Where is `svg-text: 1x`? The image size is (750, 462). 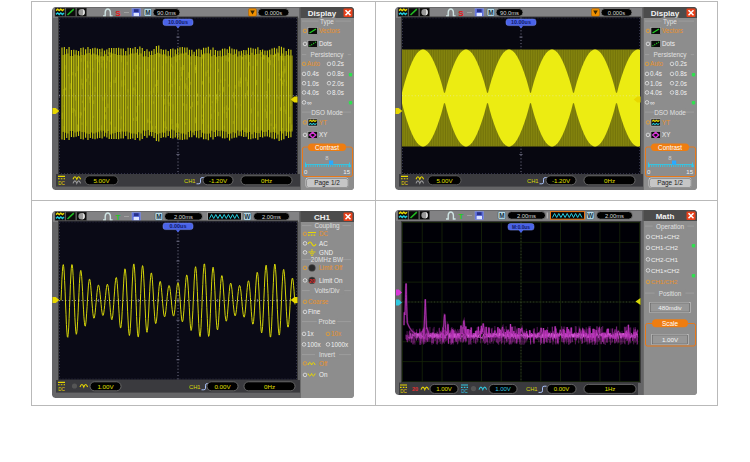 svg-text: 1x is located at coordinates (311, 334).